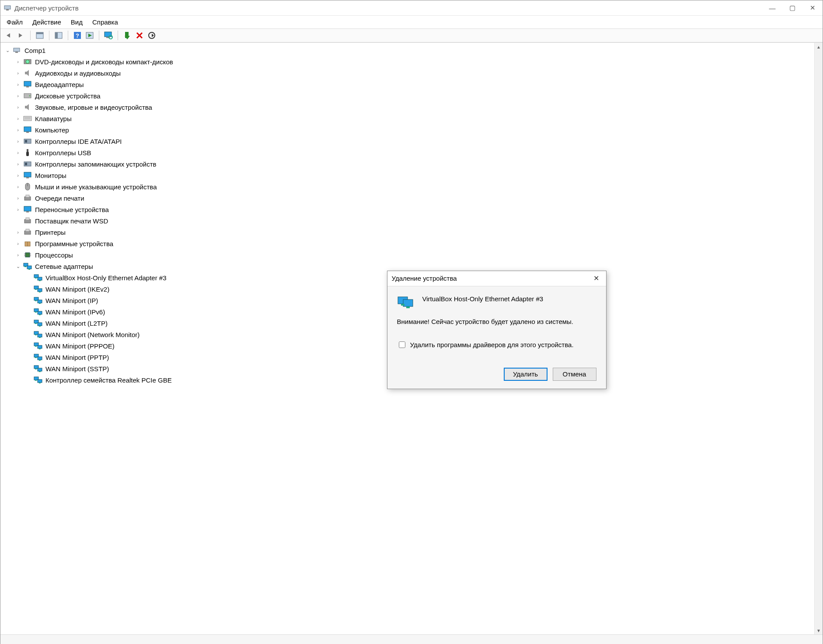  What do you see at coordinates (409, 130) in the screenshot?
I see `tree-node: ›Компьютер` at bounding box center [409, 130].